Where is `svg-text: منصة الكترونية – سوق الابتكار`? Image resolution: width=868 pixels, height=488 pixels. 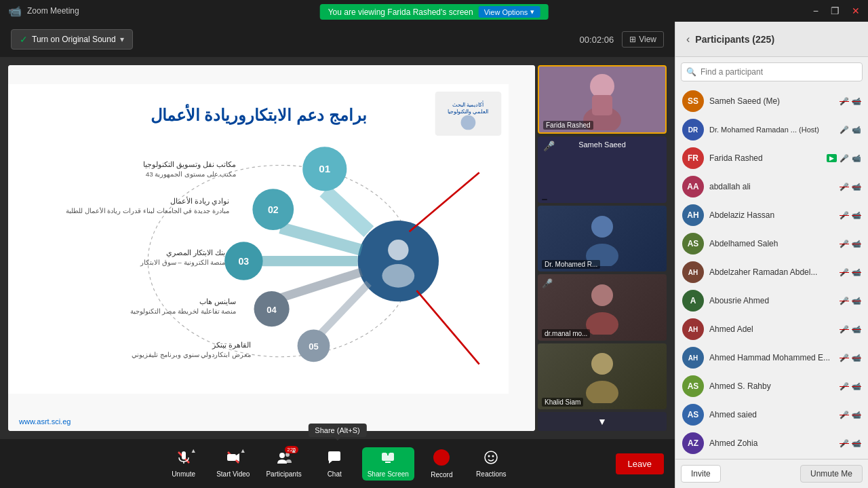 svg-text: منصة الكترونية – سوق الابتكار is located at coordinates (182, 263).